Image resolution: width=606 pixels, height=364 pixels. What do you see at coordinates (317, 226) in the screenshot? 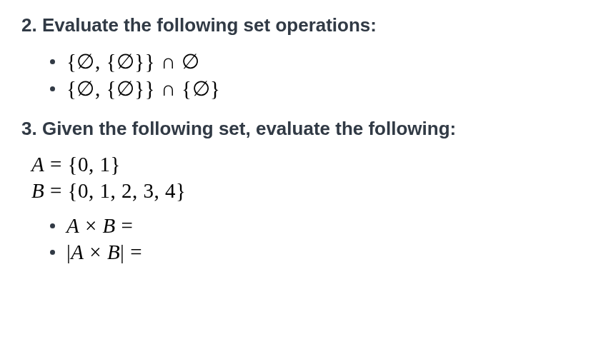
I see `list-item: A × B =` at bounding box center [317, 226].